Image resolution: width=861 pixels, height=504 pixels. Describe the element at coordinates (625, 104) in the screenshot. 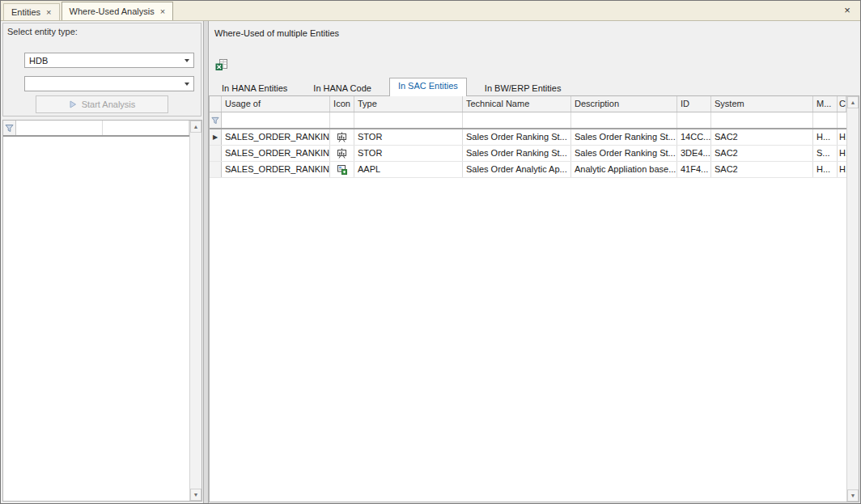

I see `column-header-description: Description` at that location.